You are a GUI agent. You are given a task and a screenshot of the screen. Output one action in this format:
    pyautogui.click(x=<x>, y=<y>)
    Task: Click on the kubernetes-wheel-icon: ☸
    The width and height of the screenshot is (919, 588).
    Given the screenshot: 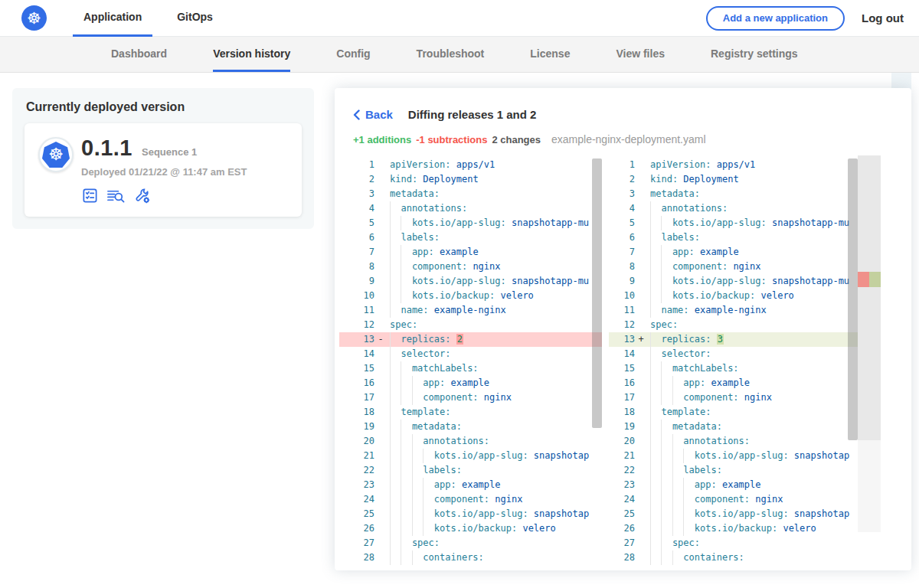 What is the action you would take?
    pyautogui.click(x=56, y=155)
    